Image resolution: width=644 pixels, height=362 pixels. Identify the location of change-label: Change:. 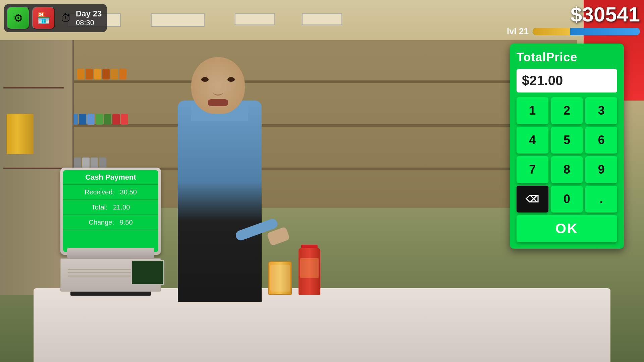
(101, 222).